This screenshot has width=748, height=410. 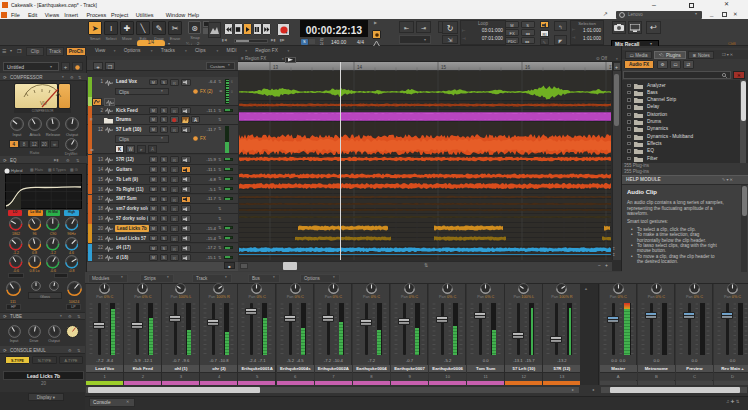 What do you see at coordinates (528, 68) in the screenshot?
I see `svg-text: 16` at bounding box center [528, 68].